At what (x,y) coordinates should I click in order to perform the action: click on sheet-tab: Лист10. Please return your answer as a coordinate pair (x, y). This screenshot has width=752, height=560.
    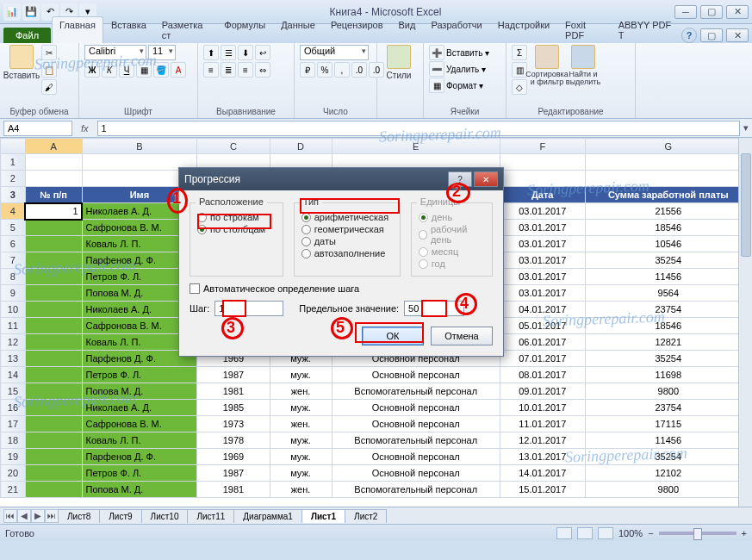
    Looking at the image, I should click on (165, 516).